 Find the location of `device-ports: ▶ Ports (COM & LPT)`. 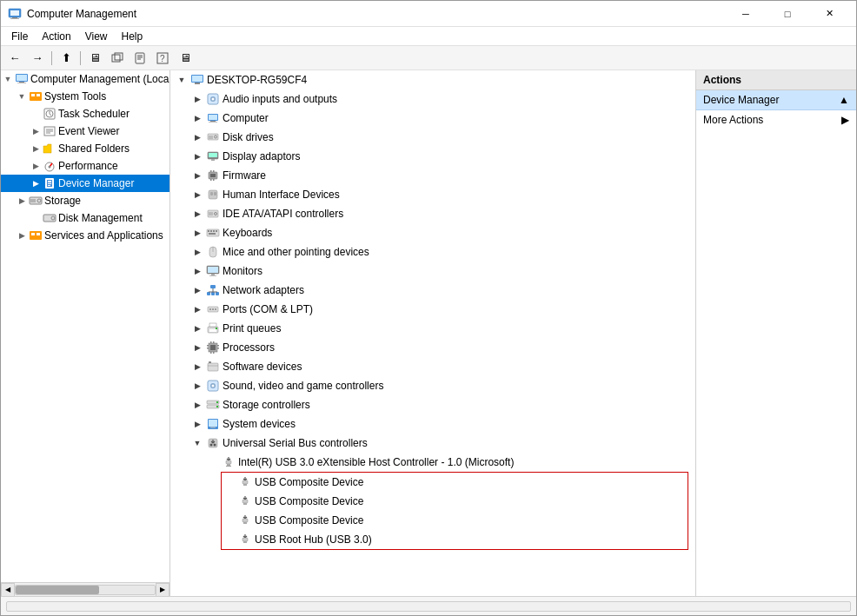

device-ports: ▶ Ports (COM & LPT) is located at coordinates (433, 309).